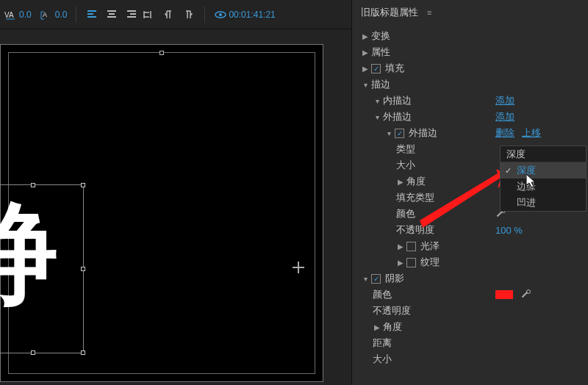  What do you see at coordinates (390, 12) in the screenshot?
I see `panel-title: 旧版标题属性` at bounding box center [390, 12].